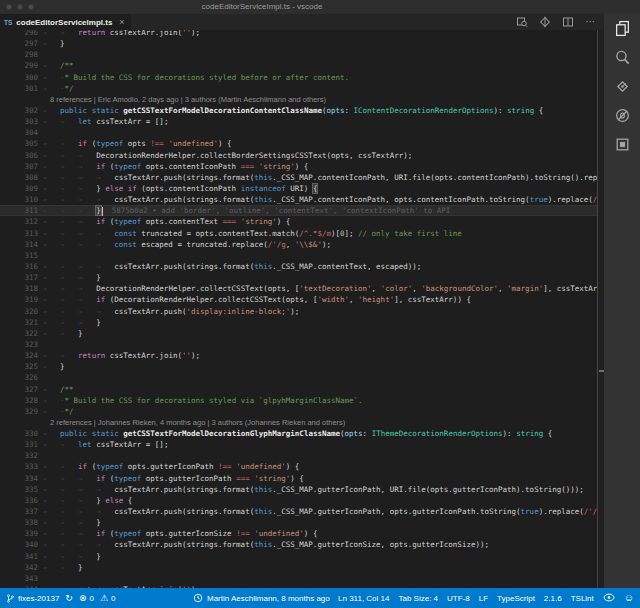 The width and height of the screenshot is (640, 608). What do you see at coordinates (516, 598) in the screenshot?
I see `language-mode-button: TypeScript` at bounding box center [516, 598].